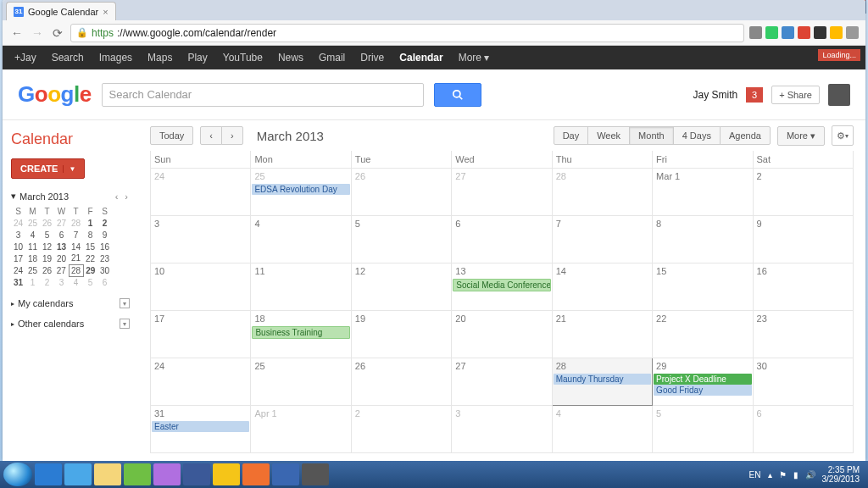 The height and width of the screenshot is (488, 868). Describe the element at coordinates (68, 58) in the screenshot. I see `nav-link-search: Search` at that location.